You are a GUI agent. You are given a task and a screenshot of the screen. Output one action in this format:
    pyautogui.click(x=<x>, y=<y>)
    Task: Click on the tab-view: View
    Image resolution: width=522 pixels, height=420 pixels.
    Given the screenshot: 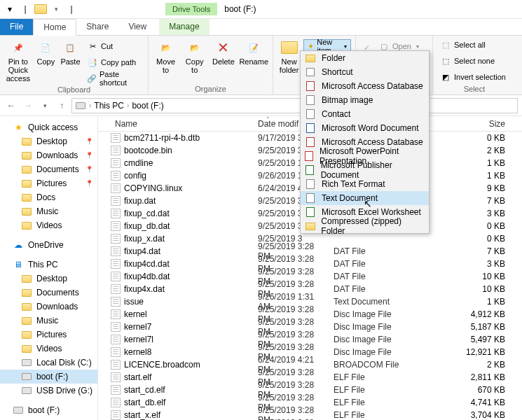 What is the action you would take?
    pyautogui.click(x=137, y=27)
    